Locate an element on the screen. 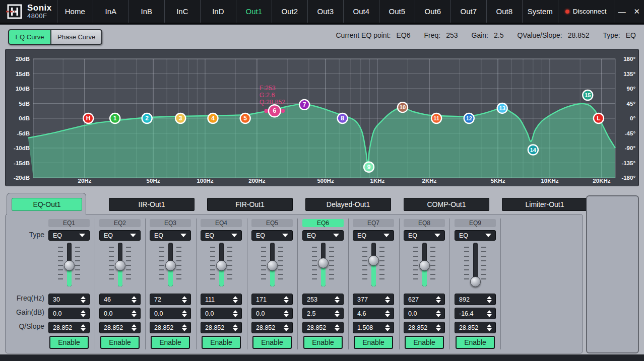 Image resolution: width=644 pixels, height=361 pixels. band-fader-knob-eq1 is located at coordinates (70, 266).